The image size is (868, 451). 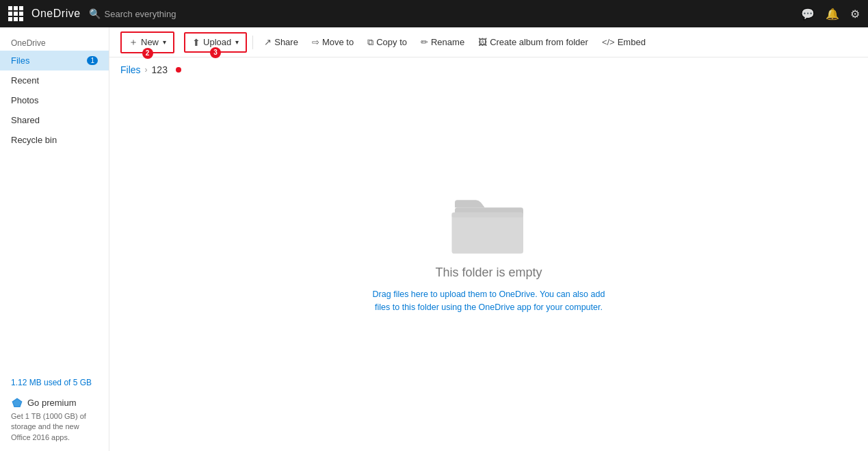 I want to click on copy-to-button: ⧉ Copy to, so click(x=387, y=42).